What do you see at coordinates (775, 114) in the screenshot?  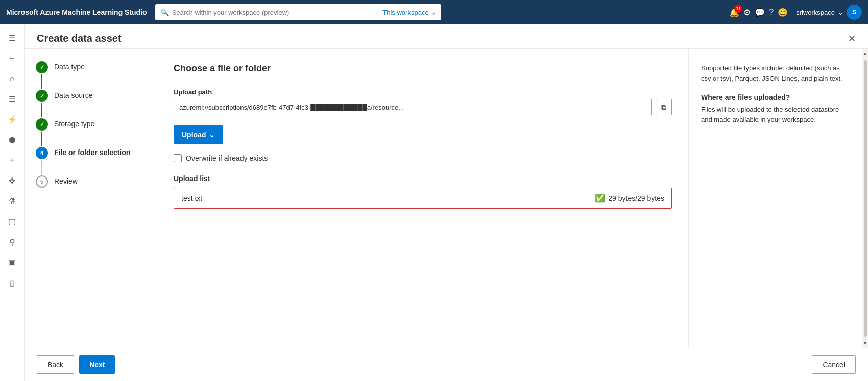 I see `where-uploaded-text: Files will be uploaded to the selected d…` at bounding box center [775, 114].